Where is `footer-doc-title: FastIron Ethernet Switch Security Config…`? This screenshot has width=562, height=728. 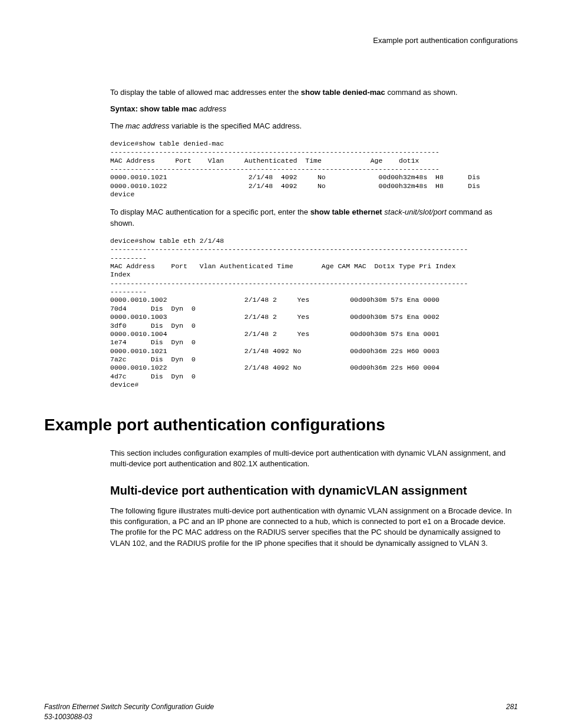
footer-doc-title: FastIron Ethernet Switch Security Config… is located at coordinates (129, 707).